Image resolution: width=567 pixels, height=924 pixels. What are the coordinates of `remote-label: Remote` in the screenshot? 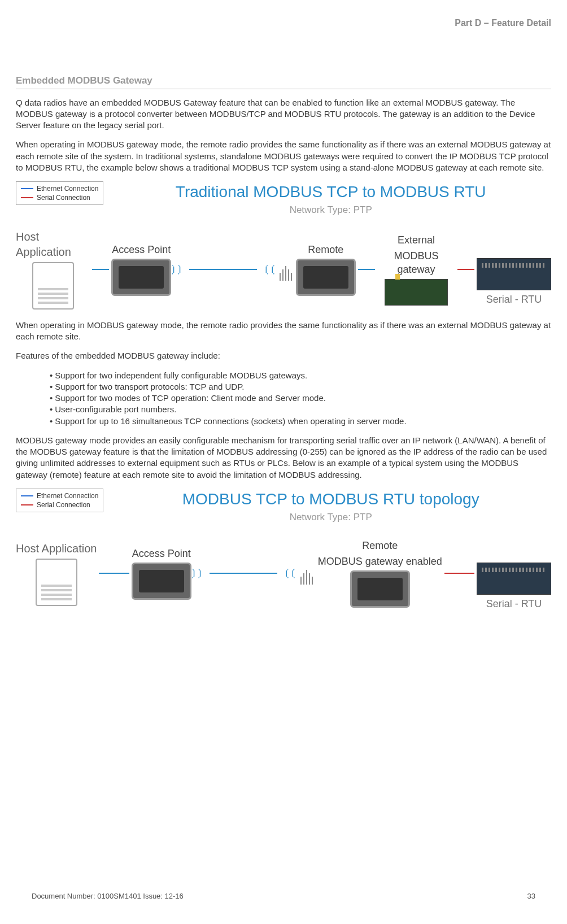 It's located at (325, 250).